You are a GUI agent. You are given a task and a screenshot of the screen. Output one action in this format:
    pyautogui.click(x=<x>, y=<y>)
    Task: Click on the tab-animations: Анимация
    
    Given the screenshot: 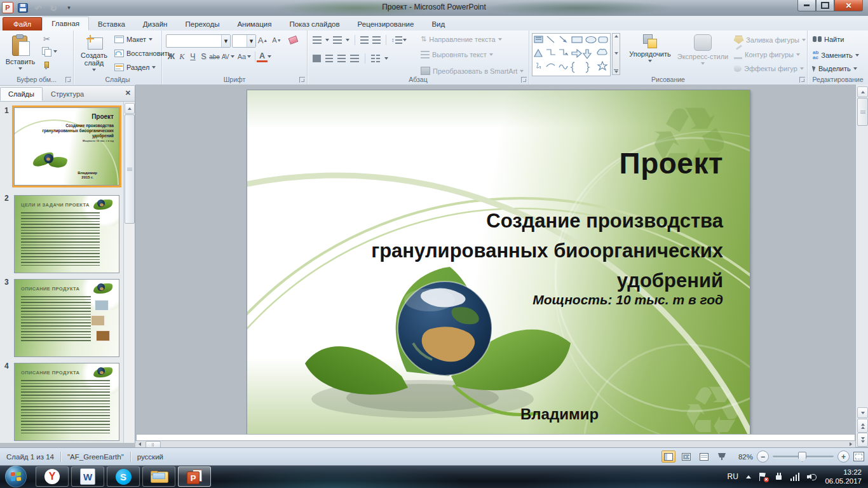 What is the action you would take?
    pyautogui.click(x=254, y=24)
    